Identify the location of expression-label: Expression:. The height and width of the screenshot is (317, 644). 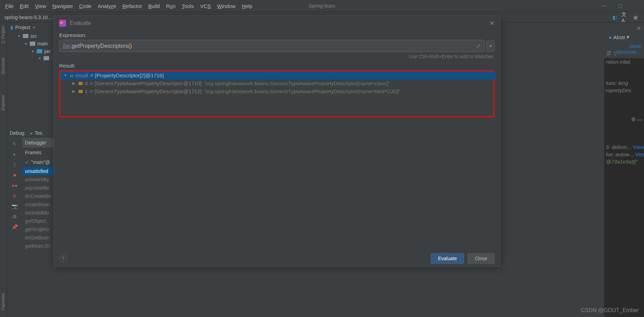
(277, 35).